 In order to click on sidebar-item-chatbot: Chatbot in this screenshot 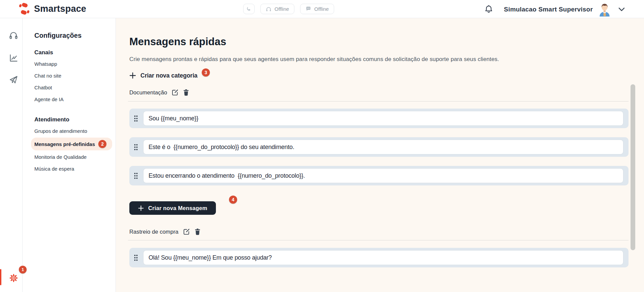, I will do `click(69, 88)`.